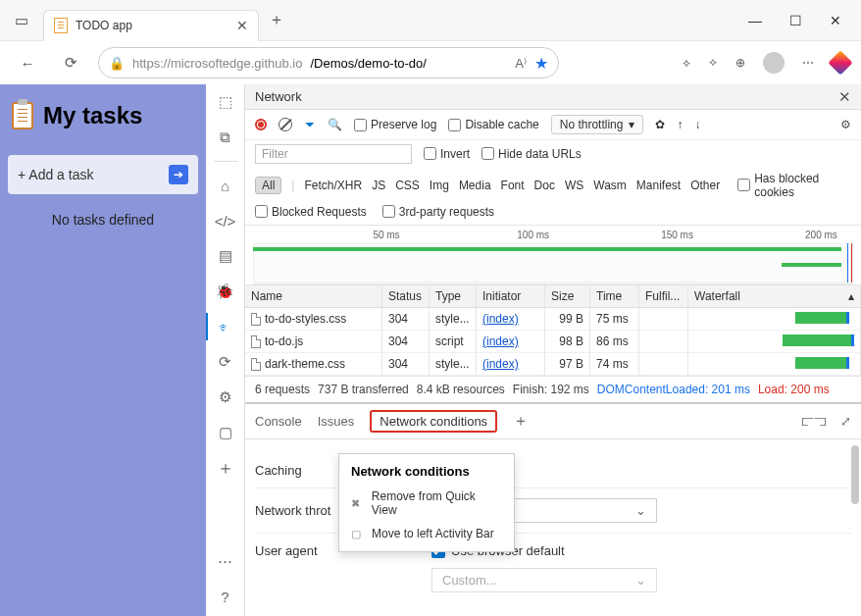 This screenshot has height=616, width=861. What do you see at coordinates (845, 125) in the screenshot?
I see `settings-gear-icon: ⚙` at bounding box center [845, 125].